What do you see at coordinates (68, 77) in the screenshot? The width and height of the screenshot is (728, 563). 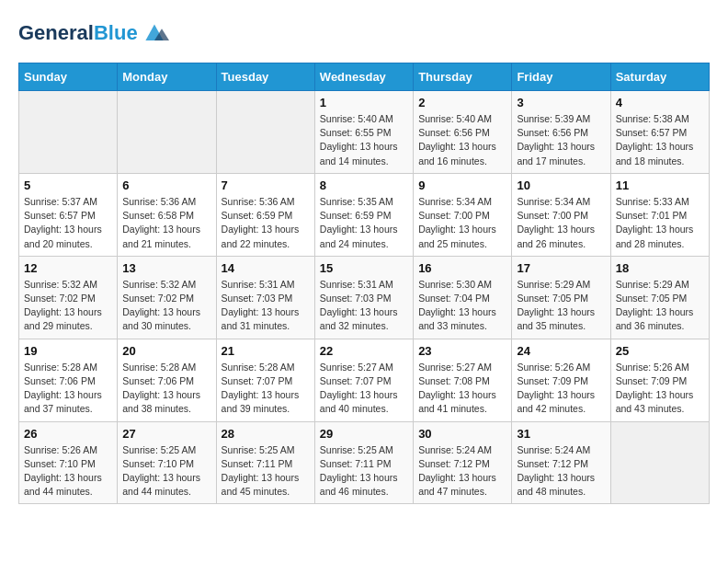 I see `day-header-sunday: Sunday` at bounding box center [68, 77].